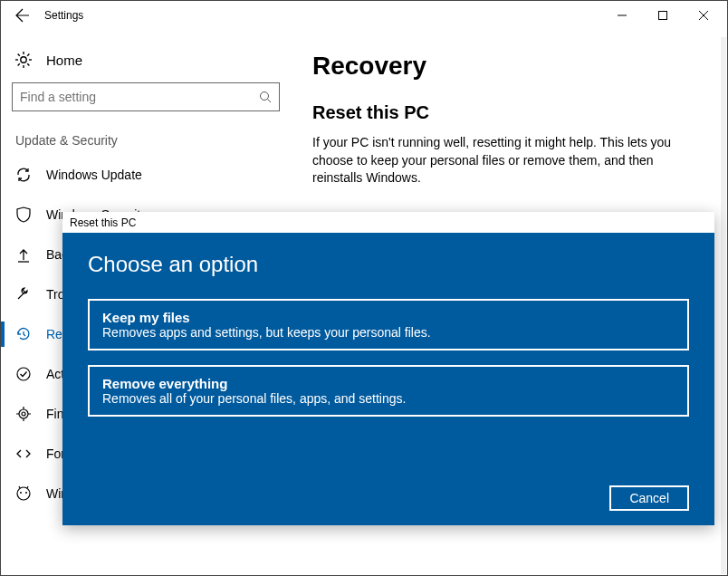 The width and height of the screenshot is (728, 576). What do you see at coordinates (265, 97) in the screenshot?
I see `search-icon` at bounding box center [265, 97].